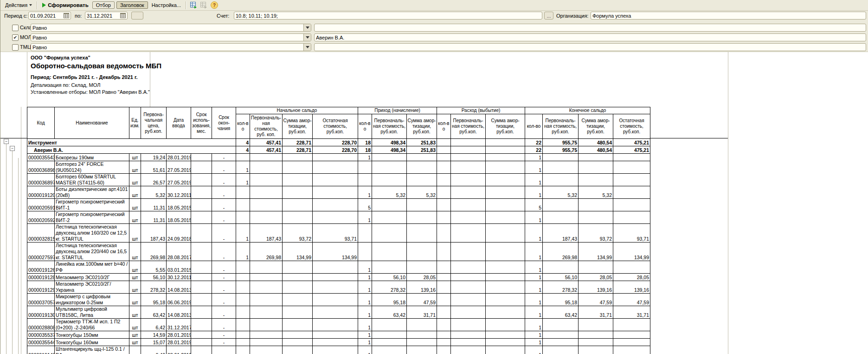 The height and width of the screenshot is (354, 868). I want to click on cell: 28,05, so click(422, 277).